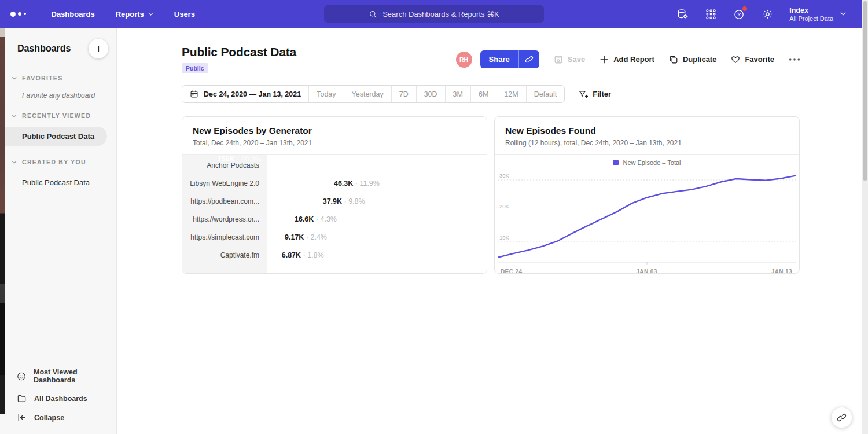 Image resolution: width=868 pixels, height=434 pixels. I want to click on search-icon, so click(373, 14).